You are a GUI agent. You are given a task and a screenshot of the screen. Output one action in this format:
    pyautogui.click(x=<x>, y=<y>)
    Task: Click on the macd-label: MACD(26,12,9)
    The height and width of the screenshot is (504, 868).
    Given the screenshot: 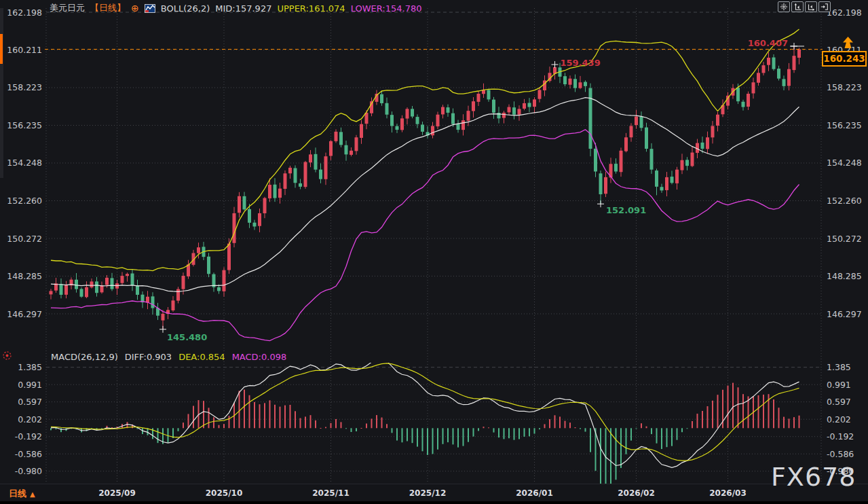 What is the action you would take?
    pyautogui.click(x=84, y=357)
    